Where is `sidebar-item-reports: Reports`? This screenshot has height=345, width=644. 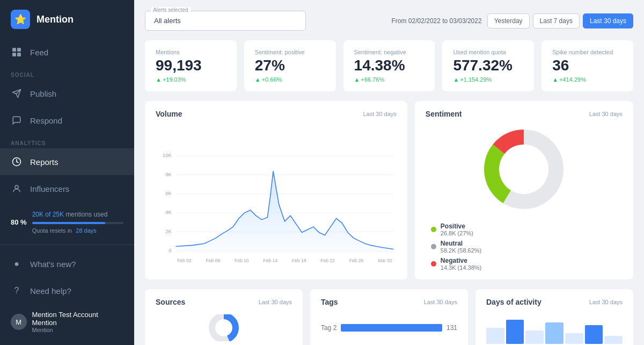
sidebar-item-reports: Reports is located at coordinates (67, 162).